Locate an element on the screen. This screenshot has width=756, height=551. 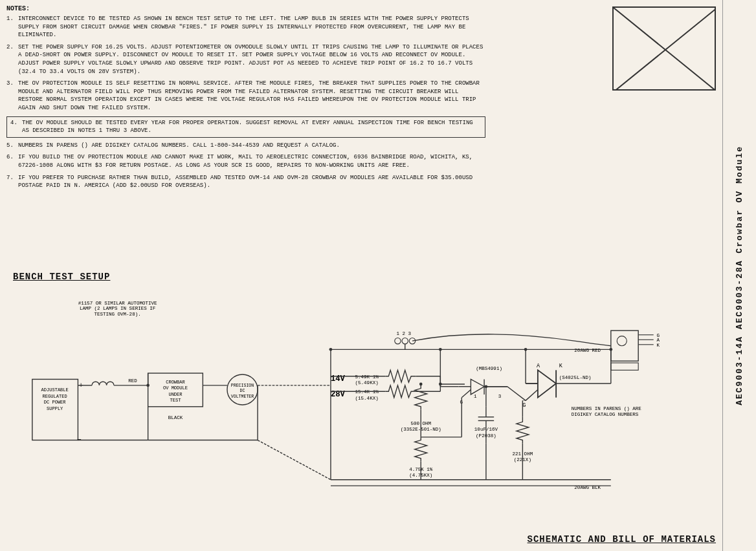
svg-text: (15.4KX) is located at coordinates (367, 398).